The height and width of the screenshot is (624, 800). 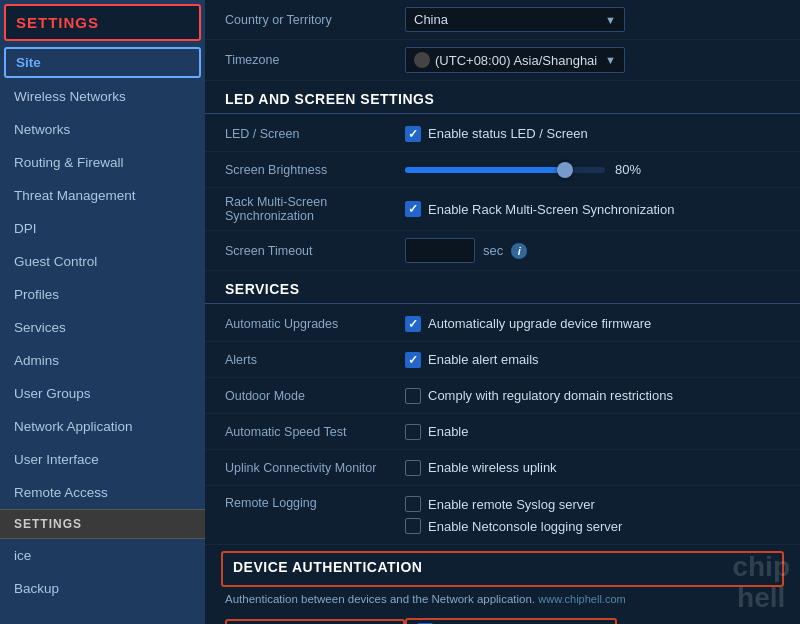 I want to click on auto-upgrades-checkbox, so click(x=413, y=324).